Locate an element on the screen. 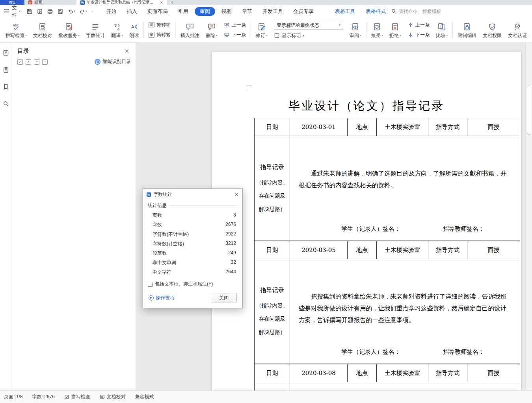  next-change-button: 下一条 is located at coordinates (419, 35).